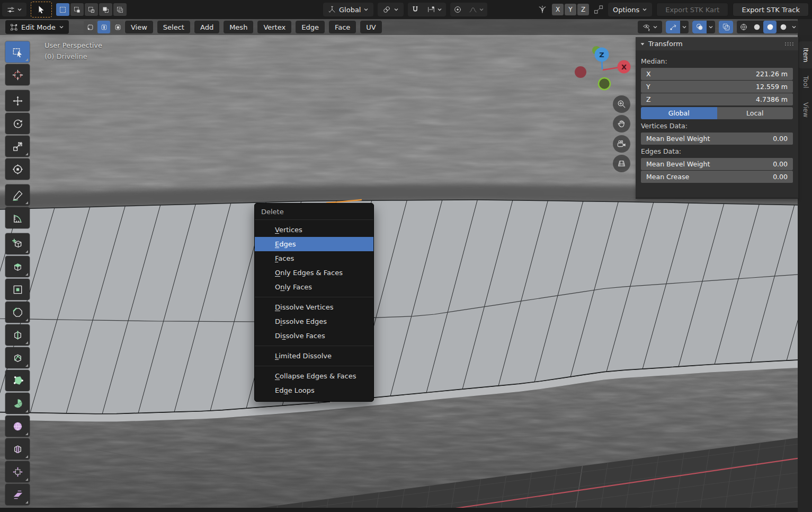  Describe the element at coordinates (73, 46) in the screenshot. I see `view-perspective-label: User Perspective` at that location.